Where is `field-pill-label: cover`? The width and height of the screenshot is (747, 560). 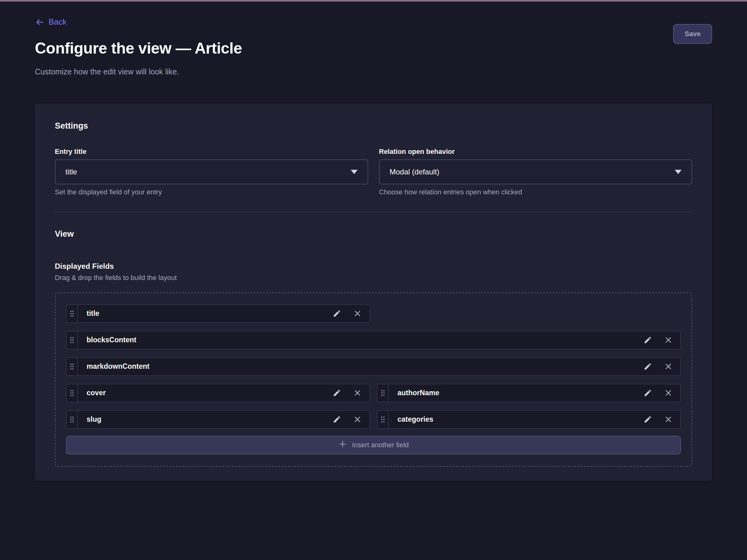
field-pill-label: cover is located at coordinates (205, 393).